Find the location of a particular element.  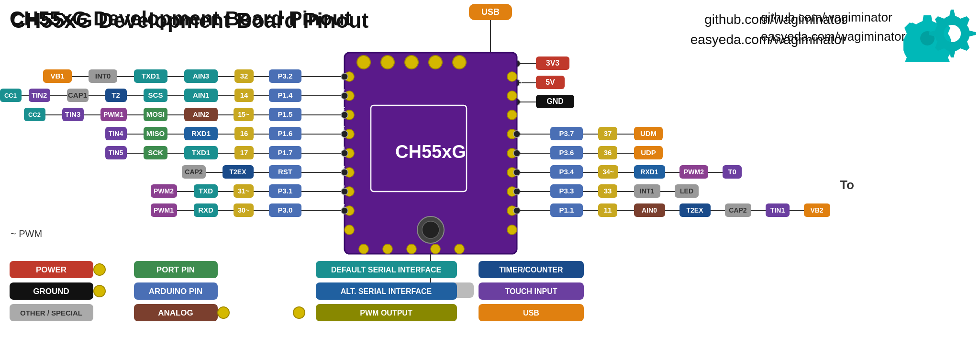

svg-text: P3.1 is located at coordinates (285, 191).